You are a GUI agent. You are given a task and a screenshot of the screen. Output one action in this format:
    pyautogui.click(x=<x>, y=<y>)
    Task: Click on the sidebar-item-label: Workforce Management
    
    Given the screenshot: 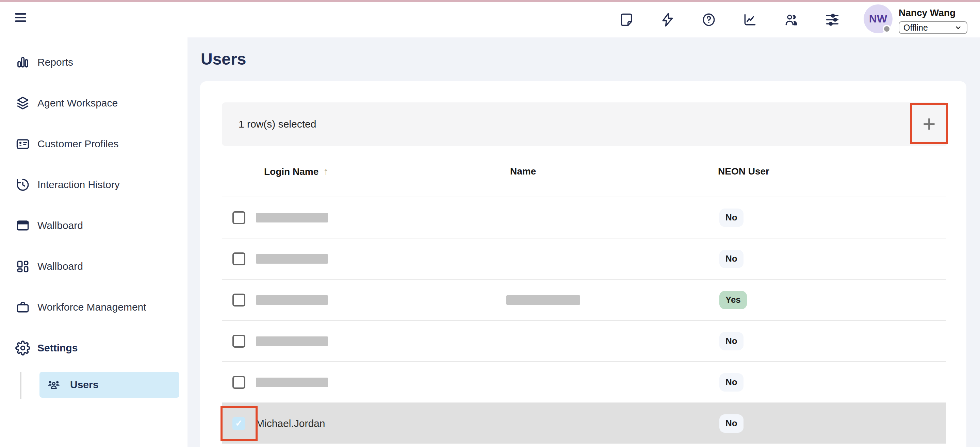 What is the action you would take?
    pyautogui.click(x=92, y=307)
    